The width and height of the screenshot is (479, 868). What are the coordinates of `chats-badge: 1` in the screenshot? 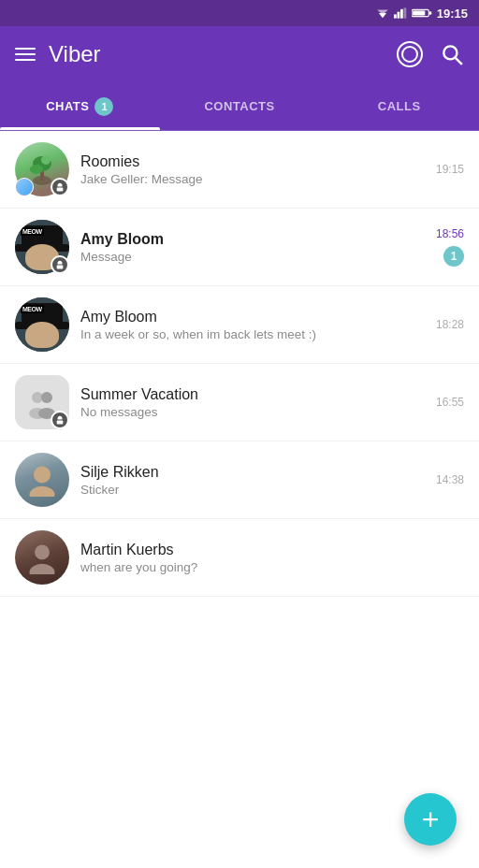 It's located at (104, 107).